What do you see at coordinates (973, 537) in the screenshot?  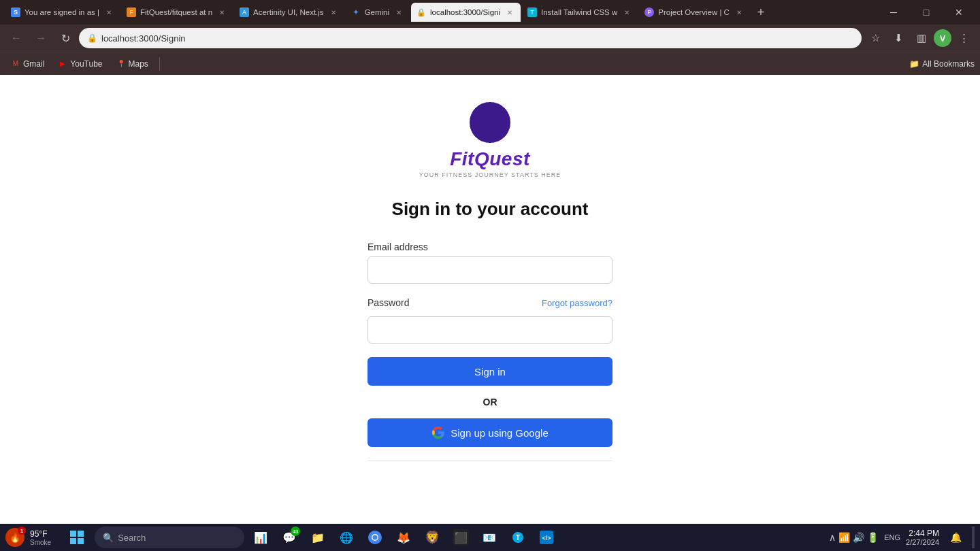 I see `show-desktop-button` at bounding box center [973, 537].